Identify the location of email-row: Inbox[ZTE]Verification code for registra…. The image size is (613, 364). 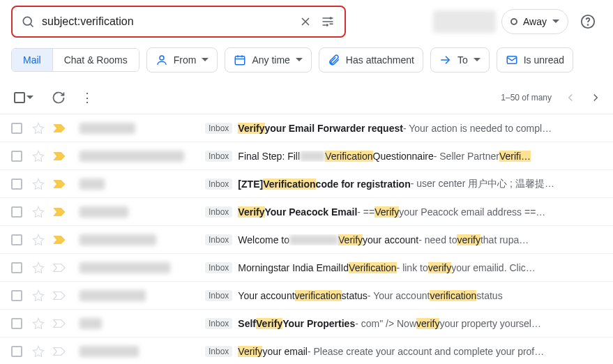
(307, 184).